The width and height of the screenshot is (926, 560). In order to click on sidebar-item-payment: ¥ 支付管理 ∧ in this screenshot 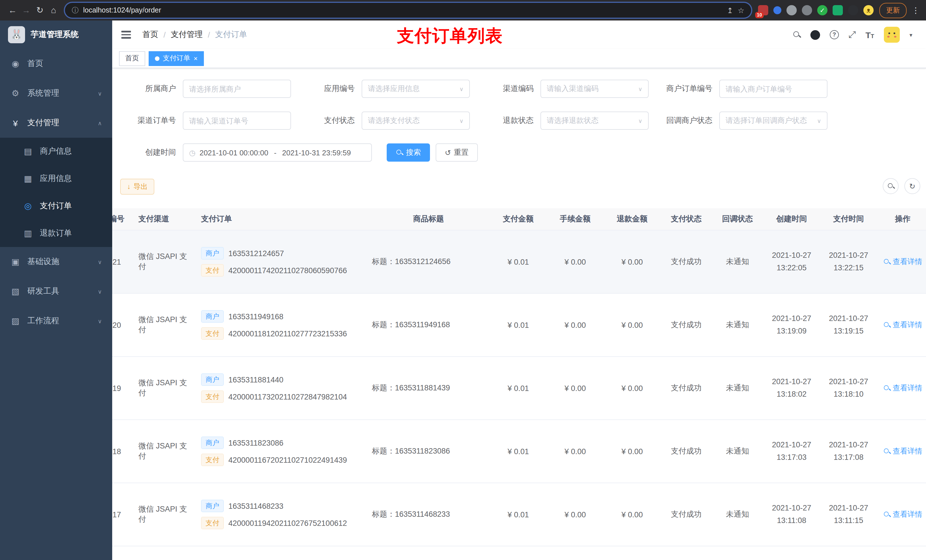, I will do `click(56, 123)`.